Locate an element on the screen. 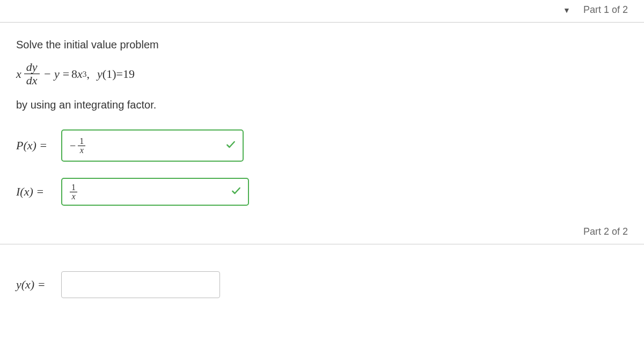 Image resolution: width=644 pixels, height=347 pixels. differential-equation: x dy dx − y = 8 x 3 , y (1) = 19 is located at coordinates (322, 74).